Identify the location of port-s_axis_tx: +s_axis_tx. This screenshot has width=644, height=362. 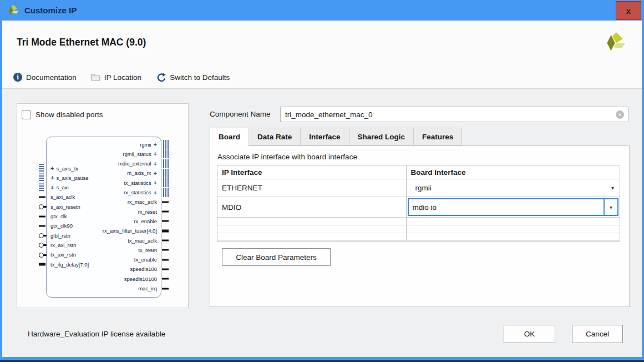
(62, 169).